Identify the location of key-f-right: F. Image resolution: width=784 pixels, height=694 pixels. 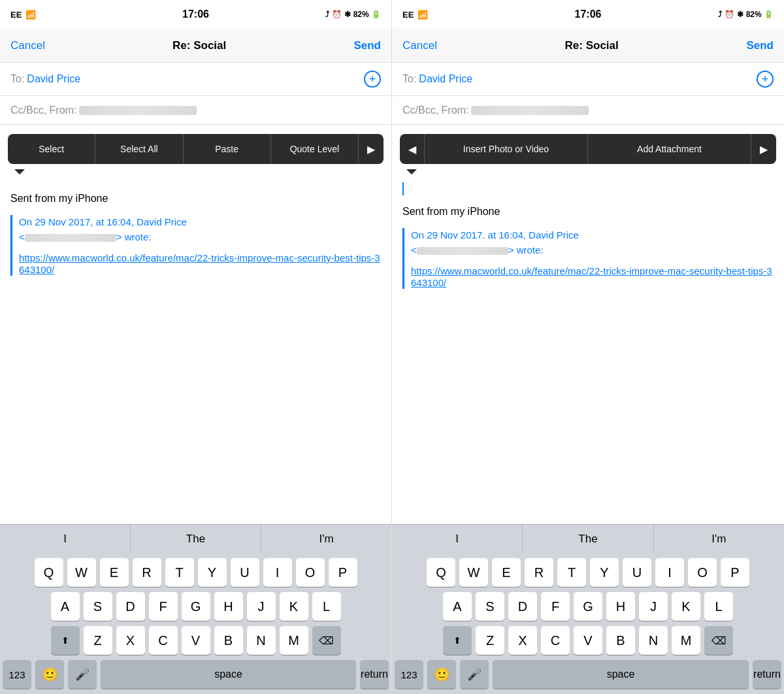
(555, 606).